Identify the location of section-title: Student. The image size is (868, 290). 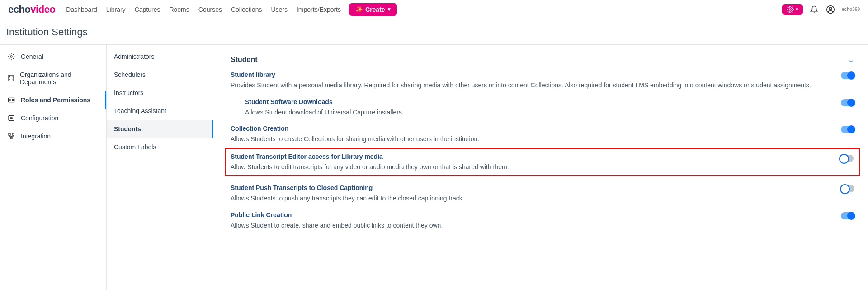
(244, 60).